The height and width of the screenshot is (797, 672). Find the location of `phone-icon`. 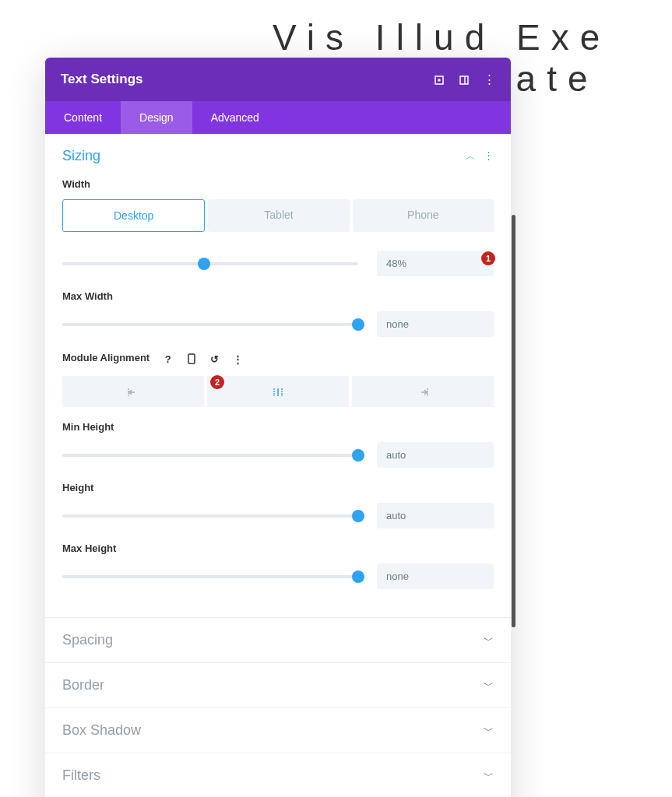

phone-icon is located at coordinates (192, 359).